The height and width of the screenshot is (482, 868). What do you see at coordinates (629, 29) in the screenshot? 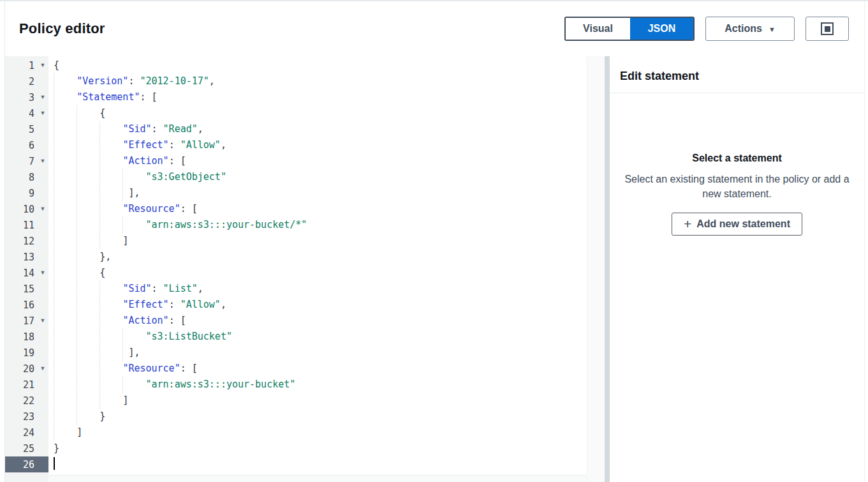
I see `view-toggle: Visual JSON` at bounding box center [629, 29].